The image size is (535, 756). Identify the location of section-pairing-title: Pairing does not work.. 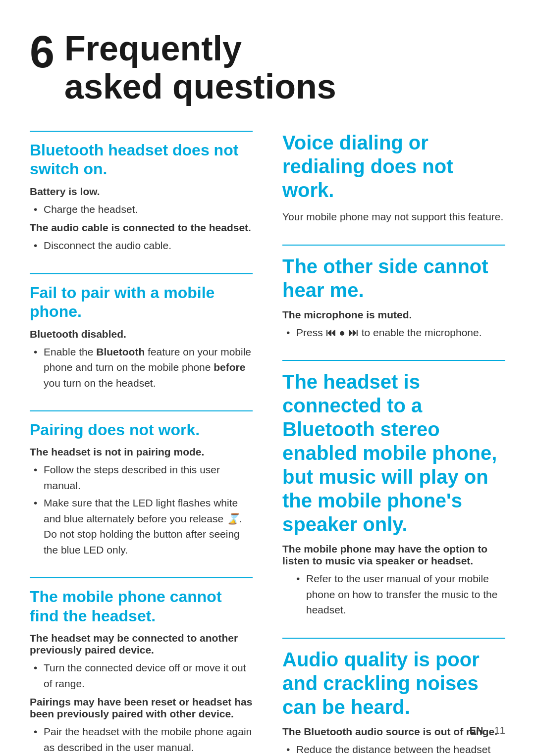
(141, 430).